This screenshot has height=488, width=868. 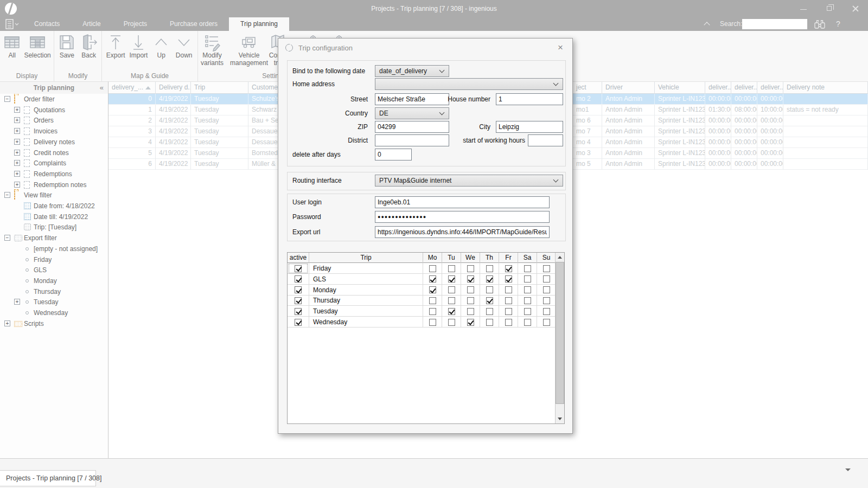 I want to click on collapse-node-icon: −, so click(x=8, y=195).